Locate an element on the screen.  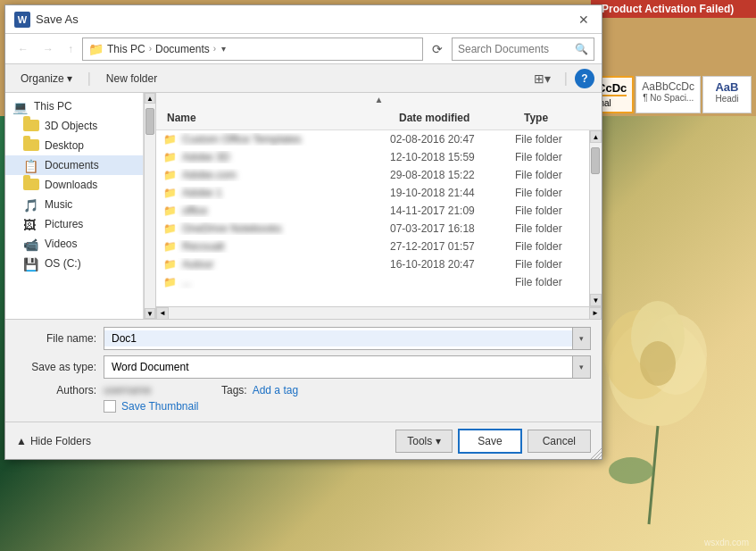
close-button: ✕ is located at coordinates (584, 20).